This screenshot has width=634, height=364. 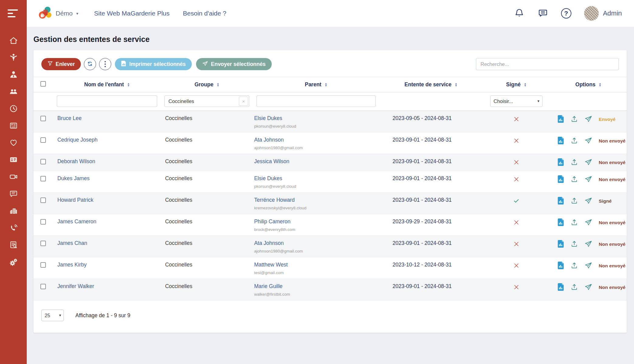 I want to click on chat-nav-button, so click(x=13, y=194).